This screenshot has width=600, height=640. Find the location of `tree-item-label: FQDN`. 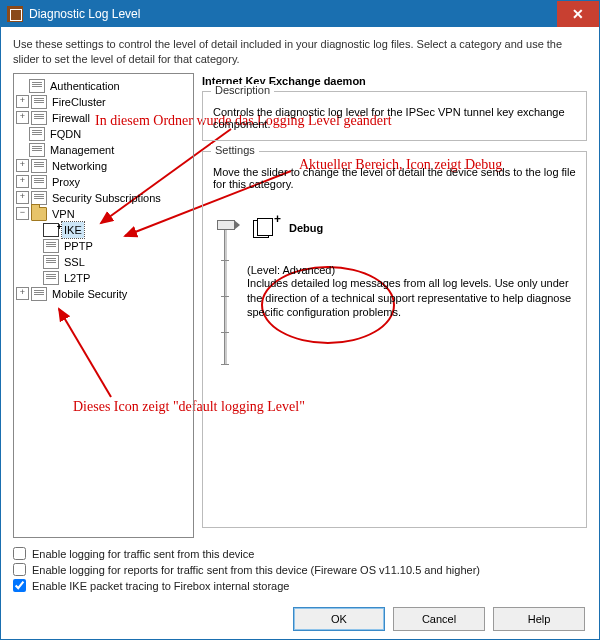

tree-item-label: FQDN is located at coordinates (66, 134).